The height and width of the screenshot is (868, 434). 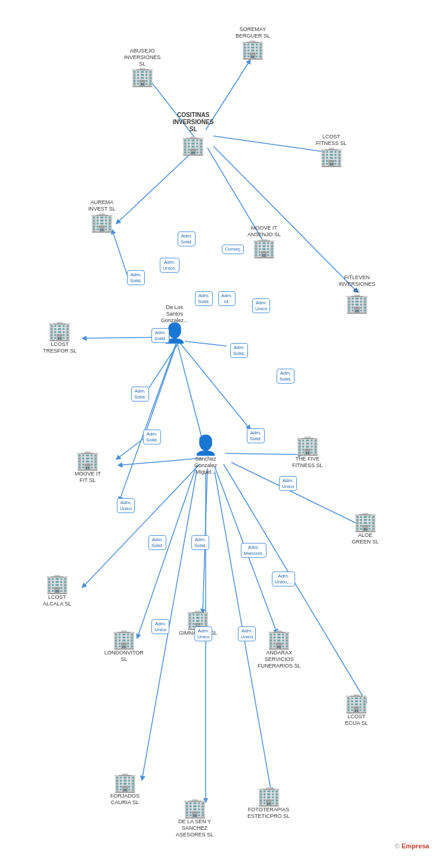 What do you see at coordinates (254, 550) in the screenshot?
I see `badge-18: Adm.Mancom.` at bounding box center [254, 550].